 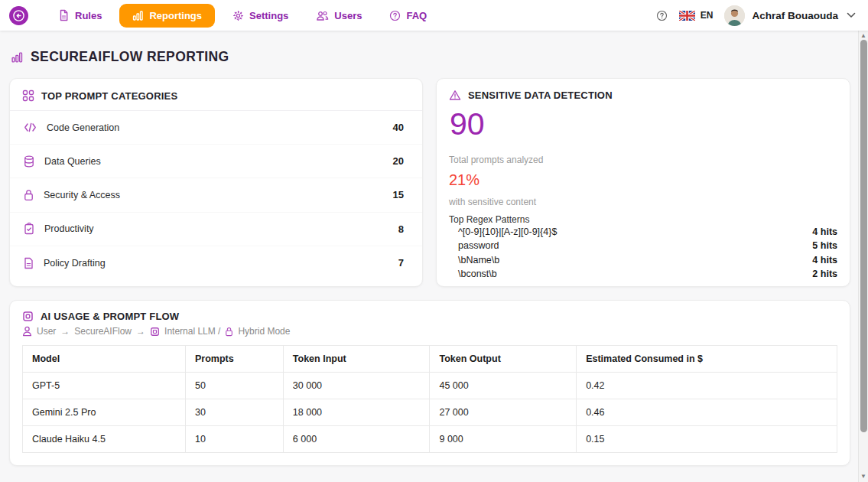 I want to click on arrow-left-circle-icon, so click(x=18, y=15).